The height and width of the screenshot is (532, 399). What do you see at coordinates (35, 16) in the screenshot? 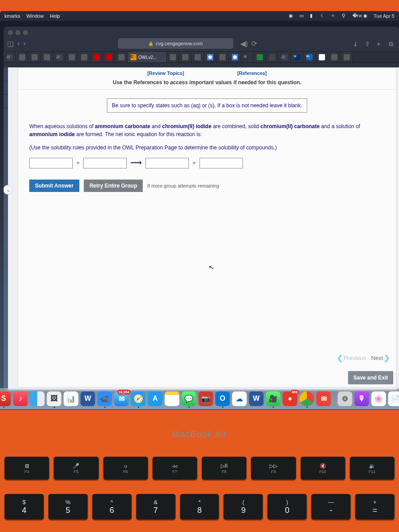
I see `menu-window: Window` at bounding box center [35, 16].